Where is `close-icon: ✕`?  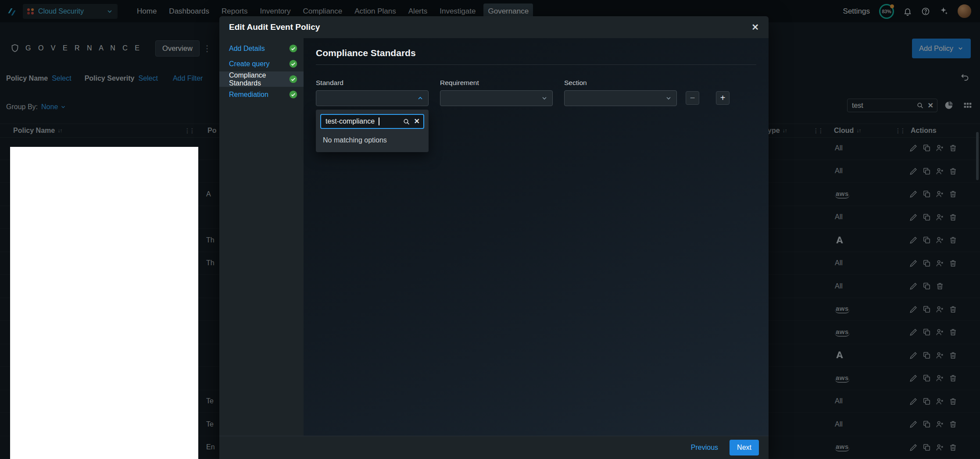
close-icon: ✕ is located at coordinates (755, 27).